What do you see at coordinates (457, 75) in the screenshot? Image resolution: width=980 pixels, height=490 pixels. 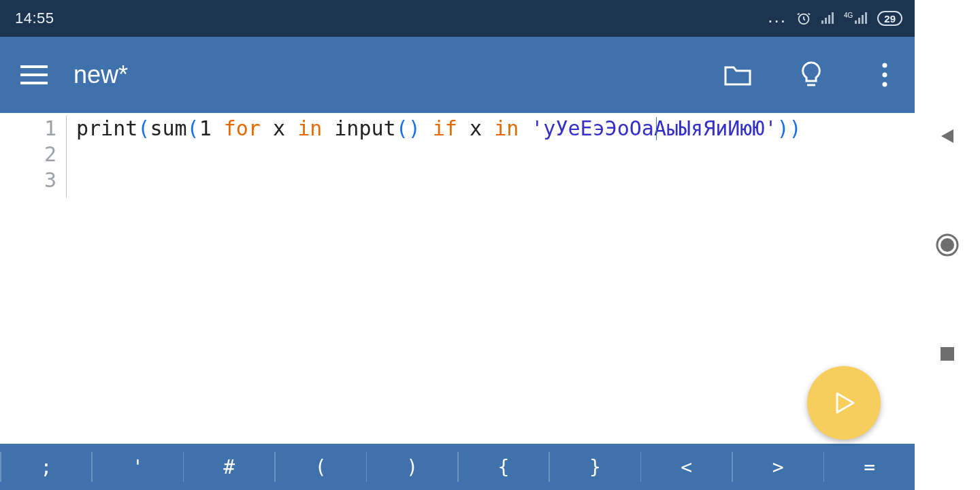 I see `app-toolbar: new*` at bounding box center [457, 75].